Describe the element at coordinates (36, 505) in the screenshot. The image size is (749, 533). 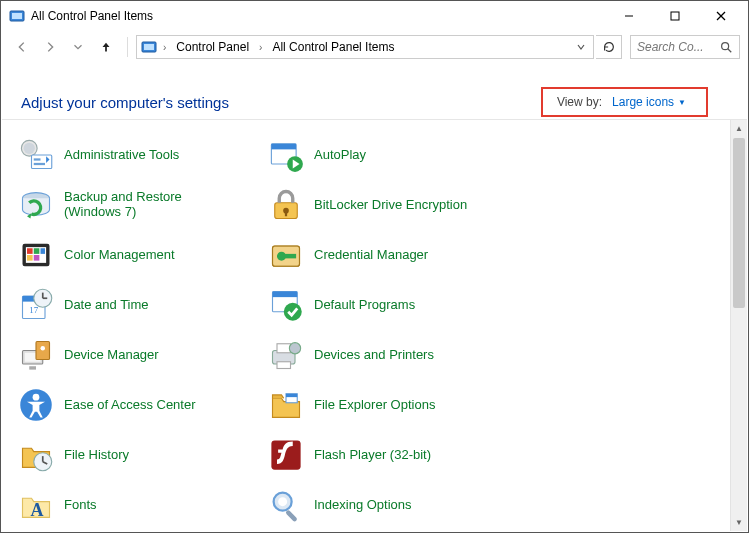
I see `fonts-icon: A` at that location.